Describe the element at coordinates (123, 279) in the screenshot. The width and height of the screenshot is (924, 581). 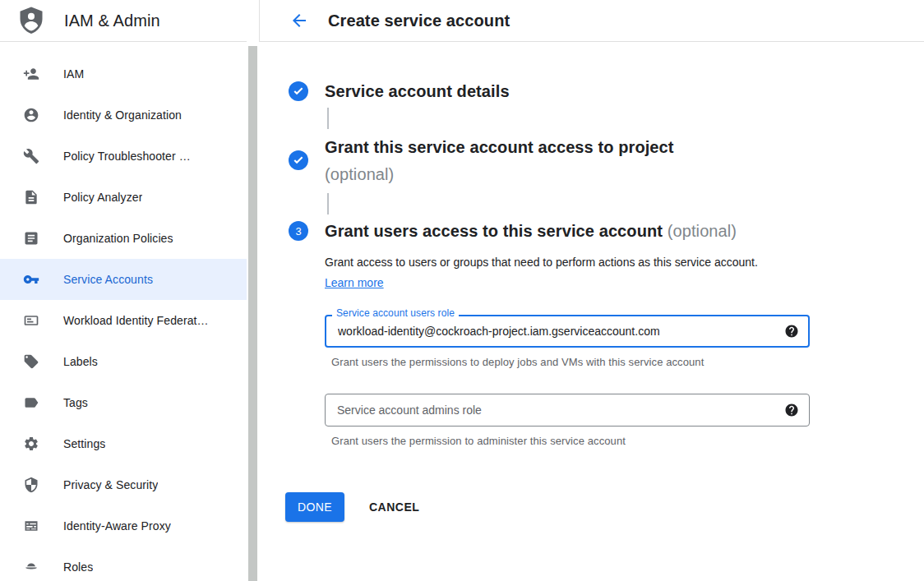
I see `sidebar-item-service-accounts: Service Accounts` at that location.